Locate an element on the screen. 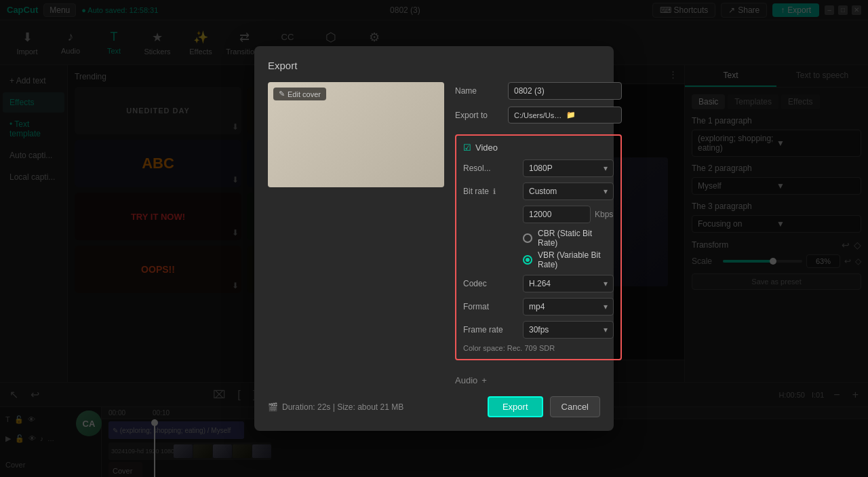 The height and width of the screenshot is (477, 868). color-space-info: Color space: Rec. 709 SDR is located at coordinates (538, 348).